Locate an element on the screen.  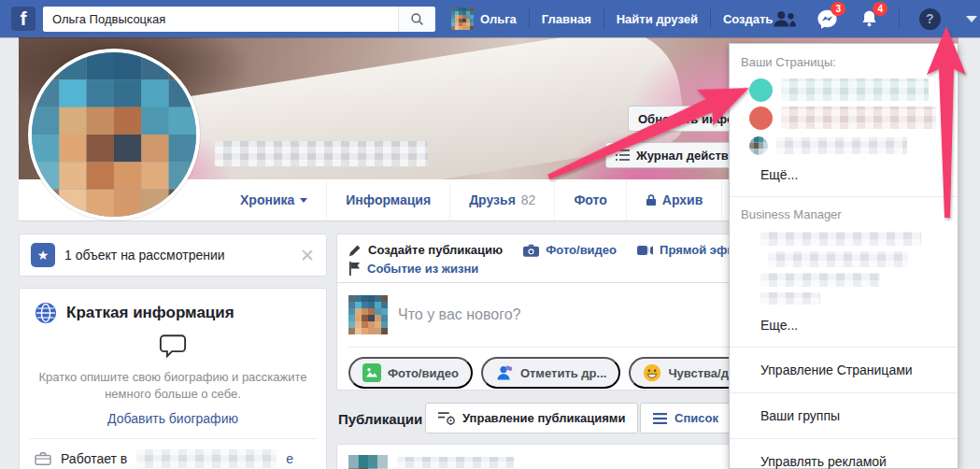
menu-item-manage-ads: Управлять рекламой is located at coordinates (844, 458).